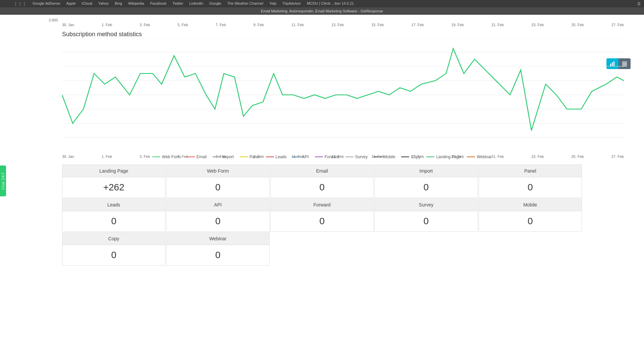 Image resolution: width=644 pixels, height=362 pixels. What do you see at coordinates (114, 249) in the screenshot?
I see `stat-card-copy: Copy 0` at bounding box center [114, 249].